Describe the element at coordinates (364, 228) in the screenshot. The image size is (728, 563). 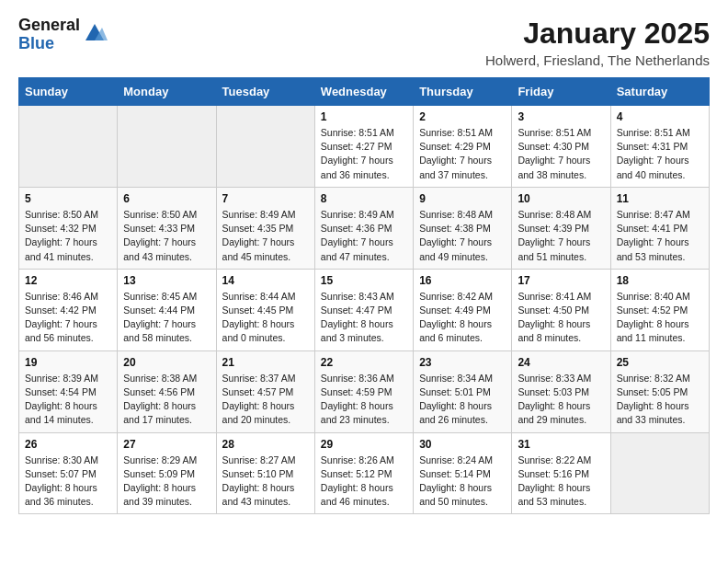
I see `calendar-cell: 8Sunrise: 8:49 AM Sunset: 4:36 PM Daylig…` at that location.